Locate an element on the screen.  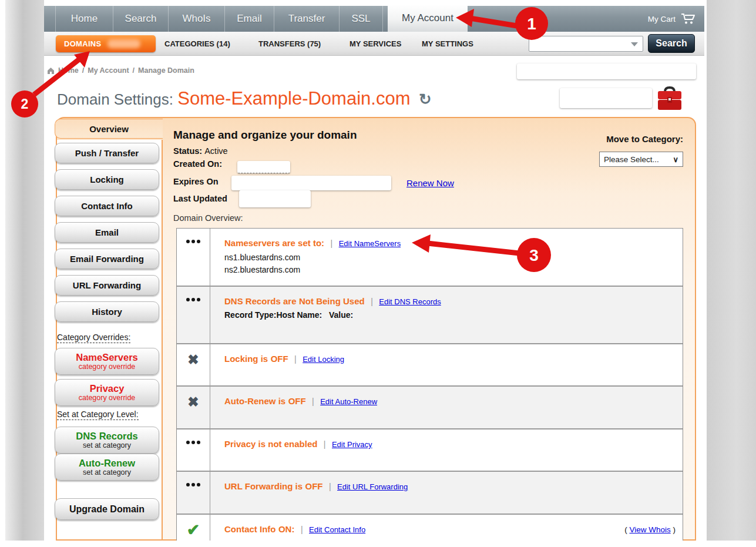
last-updated-line: Last Updated is located at coordinates (200, 199).